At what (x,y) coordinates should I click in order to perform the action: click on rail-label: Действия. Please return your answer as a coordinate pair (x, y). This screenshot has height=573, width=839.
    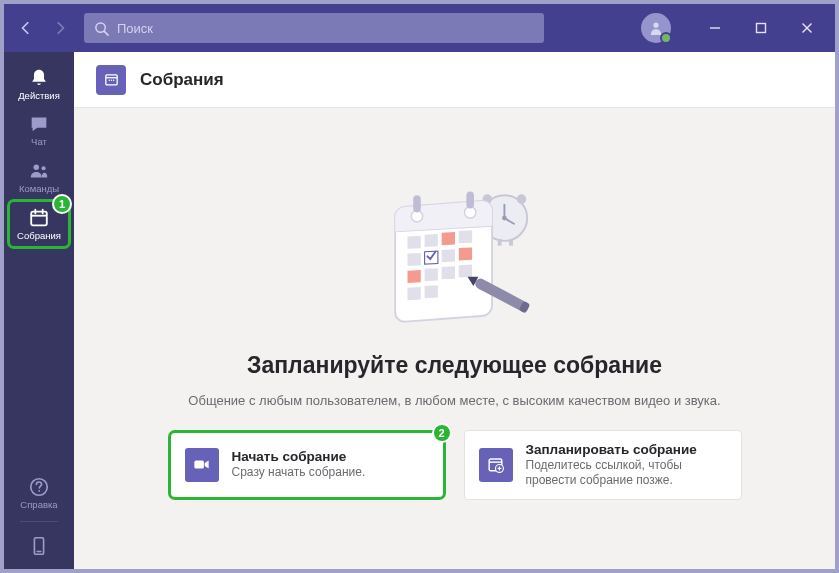
    Looking at the image, I should click on (39, 96).